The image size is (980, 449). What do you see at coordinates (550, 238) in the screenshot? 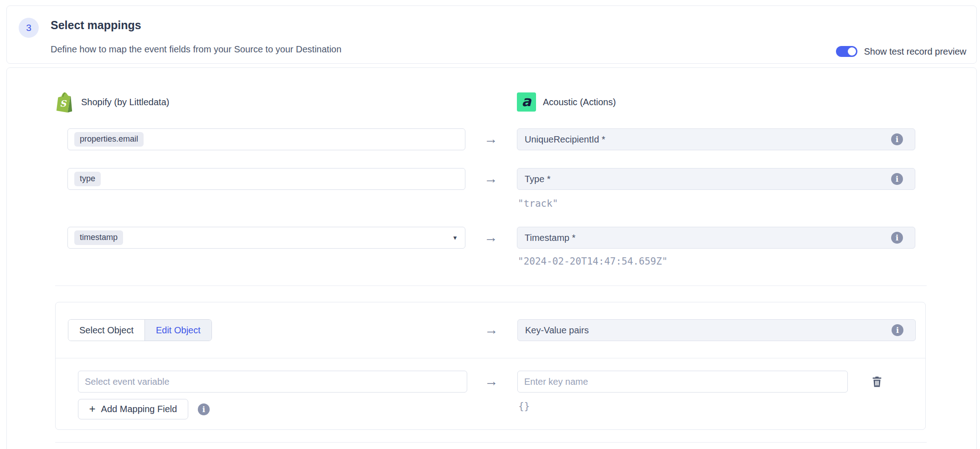
I see `destination-field-label: Timestamp *` at bounding box center [550, 238].